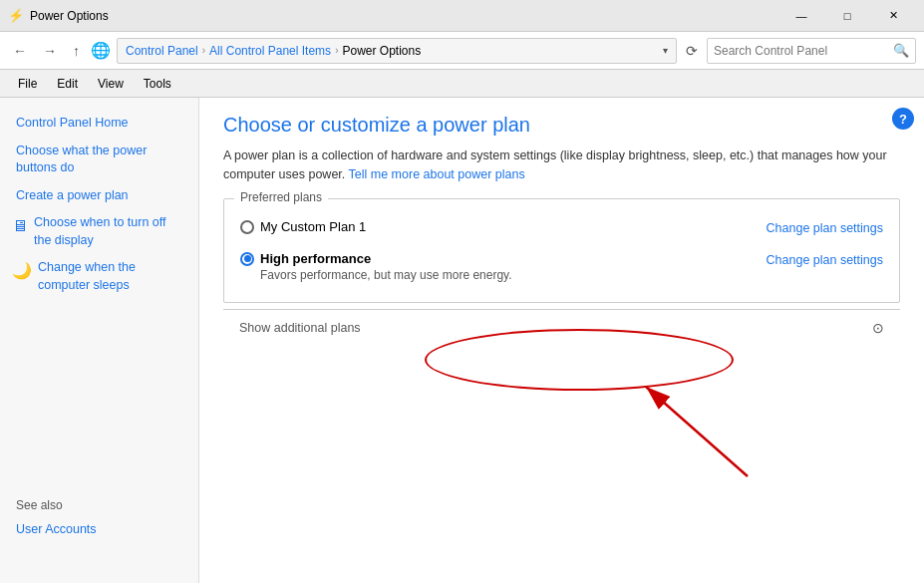 This screenshot has width=924, height=583. Describe the element at coordinates (76, 51) in the screenshot. I see `up-button: ↑` at that location.